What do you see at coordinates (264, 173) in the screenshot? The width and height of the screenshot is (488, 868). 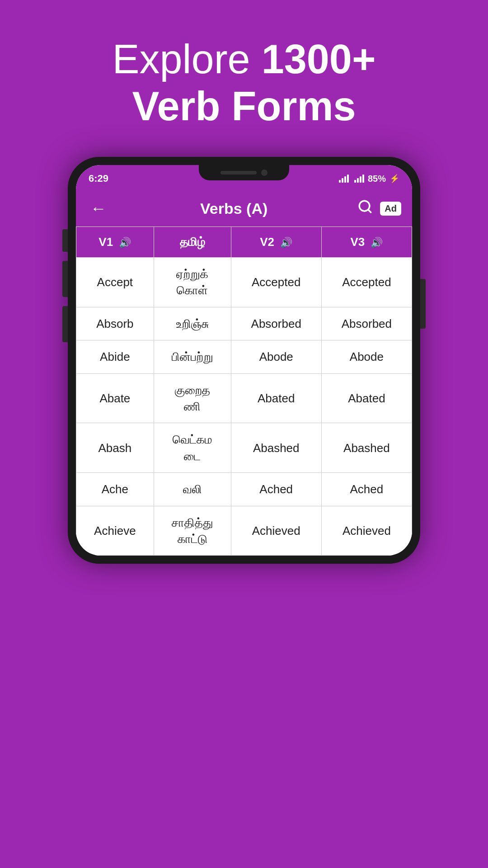 I see `notch-camera` at bounding box center [264, 173].